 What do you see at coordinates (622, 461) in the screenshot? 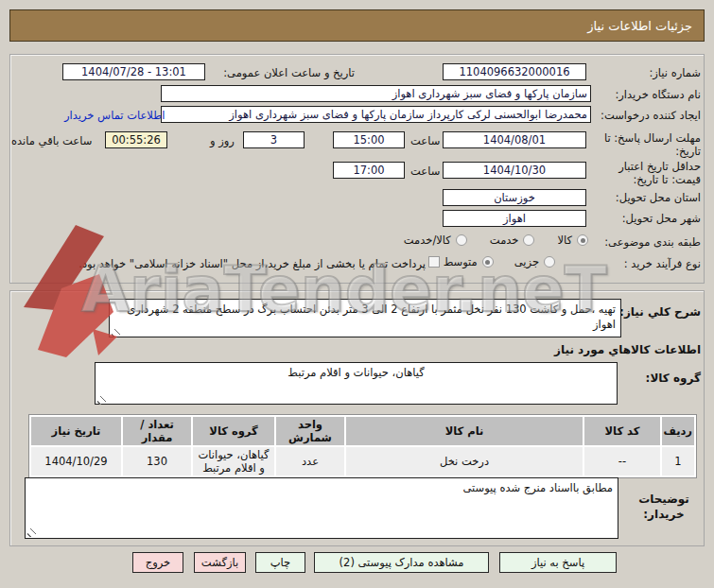
I see `cell-item-code: --` at bounding box center [622, 461].